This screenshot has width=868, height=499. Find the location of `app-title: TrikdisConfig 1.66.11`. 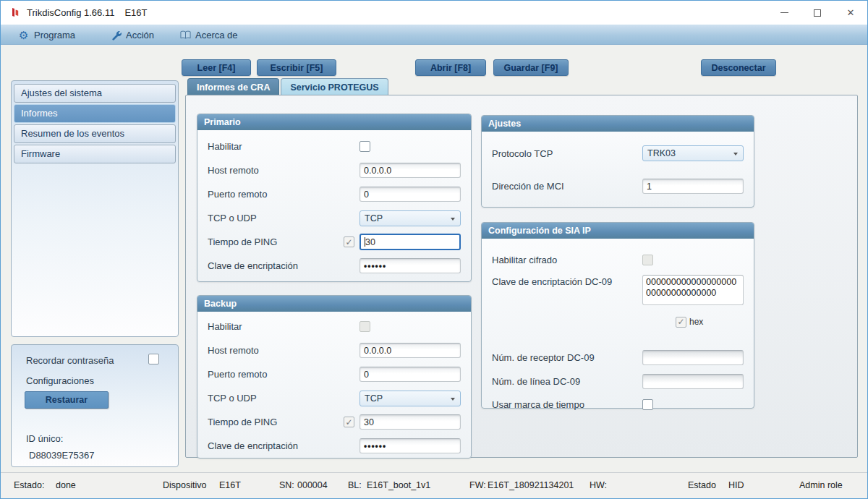

app-title: TrikdisConfig 1.66.11 is located at coordinates (71, 13).